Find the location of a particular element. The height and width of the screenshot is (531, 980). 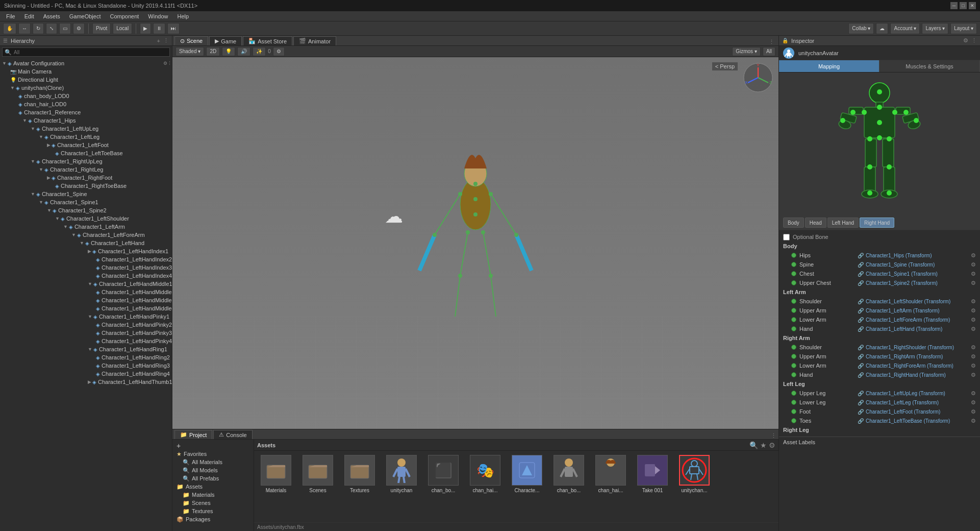

hierarchy-search-input is located at coordinates (91, 52).